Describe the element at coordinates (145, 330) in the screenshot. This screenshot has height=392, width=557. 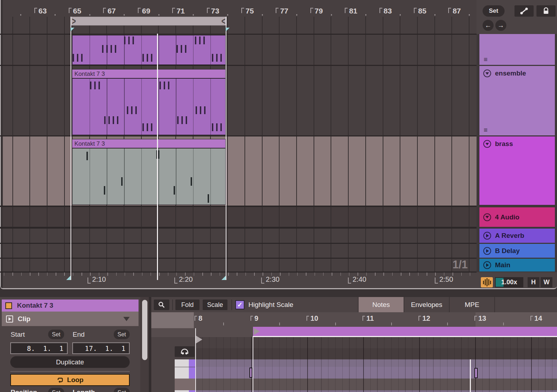
I see `panel-scrollbar-thumb` at that location.